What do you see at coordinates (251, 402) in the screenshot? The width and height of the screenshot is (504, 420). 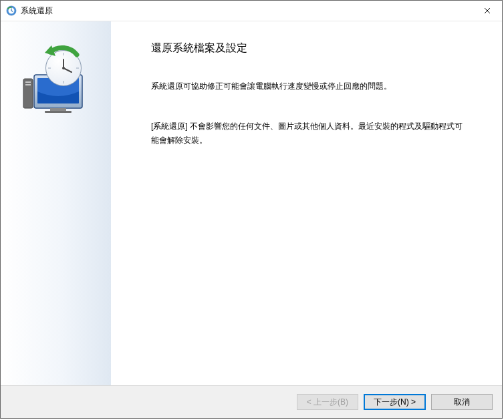 I see `wizard-footer: < 上一步(B) 下一步(N) > 取消` at bounding box center [251, 402].